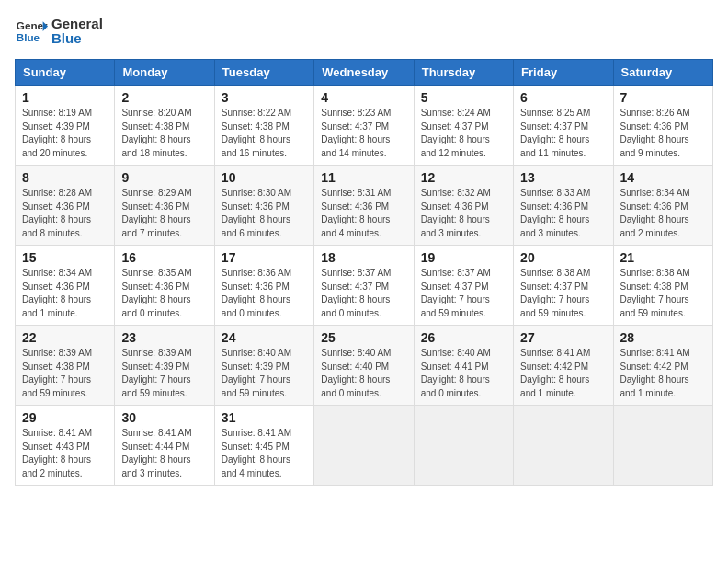 This screenshot has height=563, width=728. Describe the element at coordinates (64, 373) in the screenshot. I see `day-info: Sunrise: 8:39 AMSunset: 4:38 PMDaylight:…` at that location.